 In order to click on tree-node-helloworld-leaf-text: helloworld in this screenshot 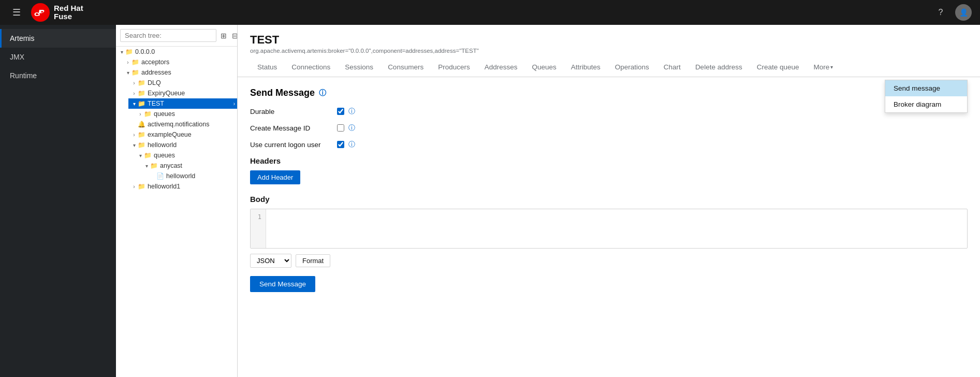, I will do `click(181, 176)`.